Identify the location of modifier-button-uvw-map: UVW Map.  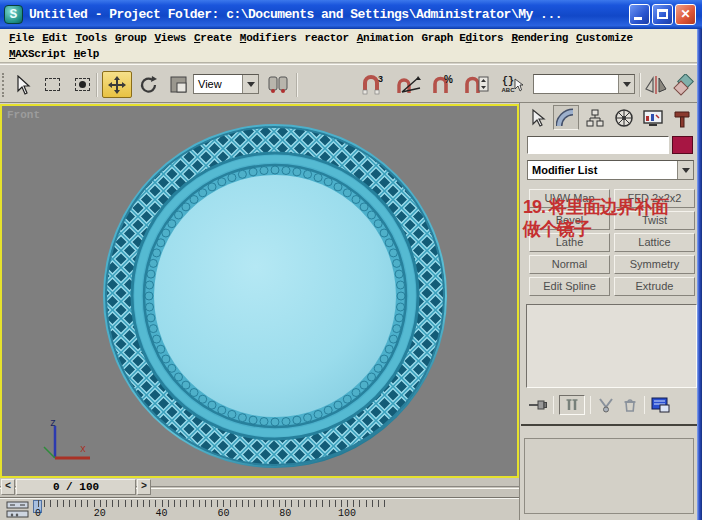
(570, 198).